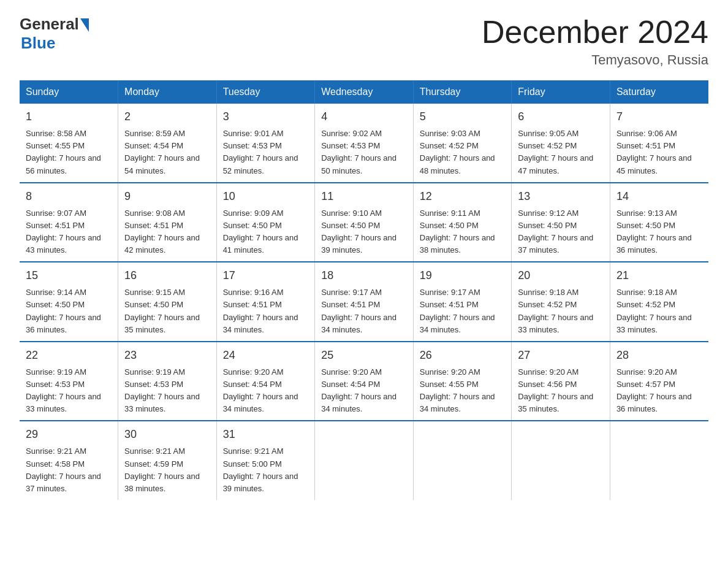  Describe the element at coordinates (561, 144) in the screenshot. I see `calendar-day-cell: 6Sunrise: 9:05 AMSunset: 4:52 PMDaylight…` at that location.